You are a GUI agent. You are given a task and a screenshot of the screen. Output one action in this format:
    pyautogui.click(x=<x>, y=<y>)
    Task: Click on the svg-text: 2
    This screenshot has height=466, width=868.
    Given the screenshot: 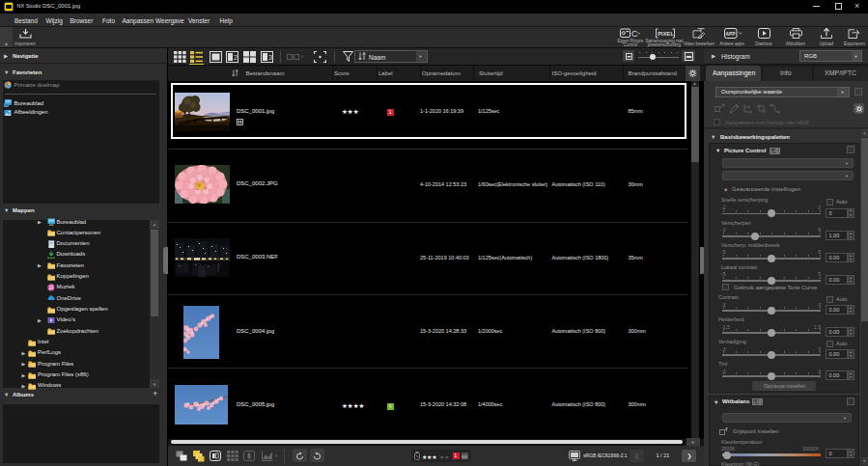 What is the action you would take?
    pyautogui.click(x=236, y=58)
    